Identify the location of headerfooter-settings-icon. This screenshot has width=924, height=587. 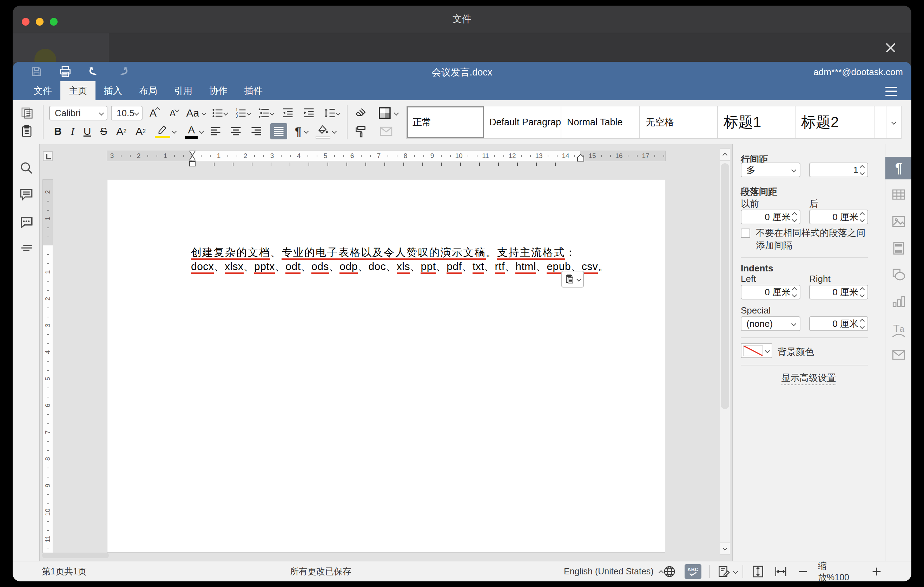
(898, 248).